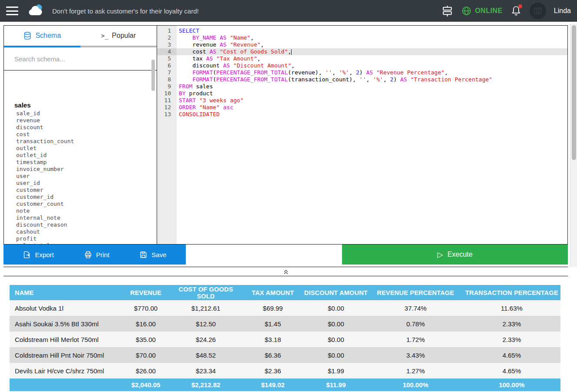 This screenshot has width=577, height=392. What do you see at coordinates (66, 385) in the screenshot?
I see `totals-cell` at bounding box center [66, 385].